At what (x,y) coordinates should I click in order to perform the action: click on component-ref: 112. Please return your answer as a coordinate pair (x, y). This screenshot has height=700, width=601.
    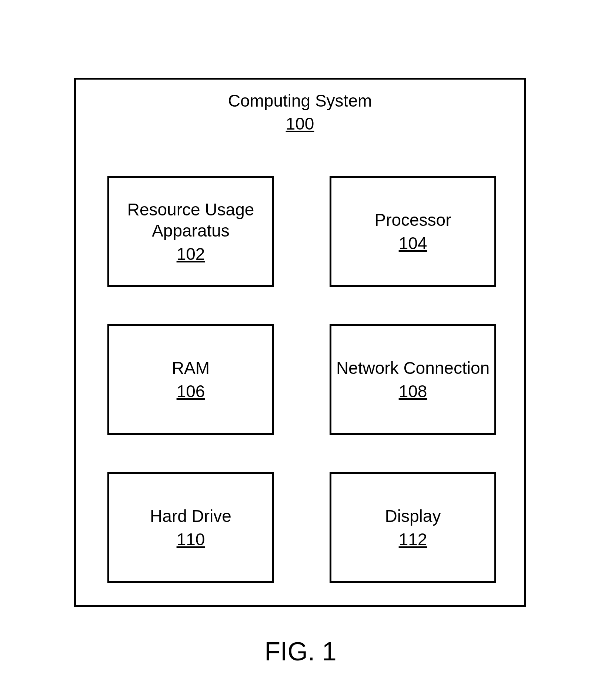
    Looking at the image, I should click on (413, 539).